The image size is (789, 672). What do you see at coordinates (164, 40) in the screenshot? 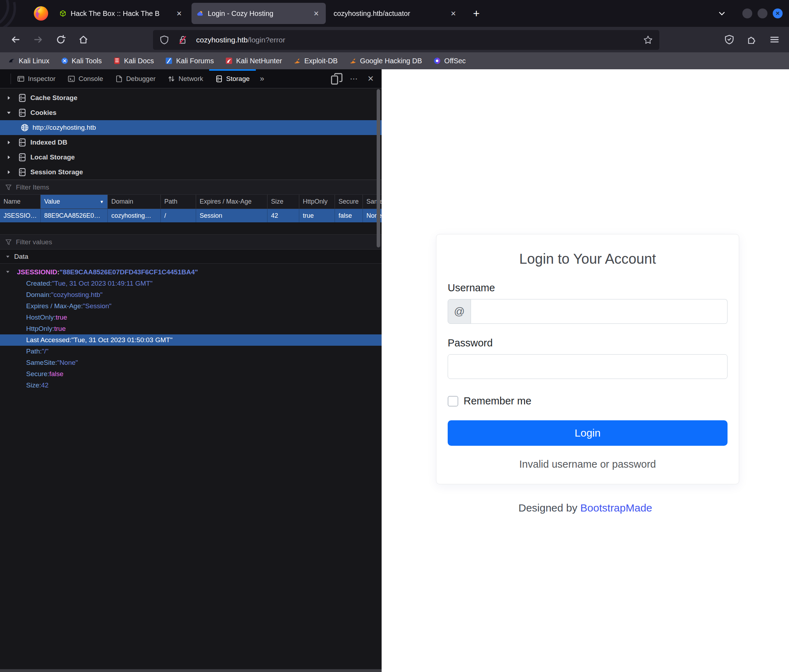
I see `tracking-shield-icon` at bounding box center [164, 40].